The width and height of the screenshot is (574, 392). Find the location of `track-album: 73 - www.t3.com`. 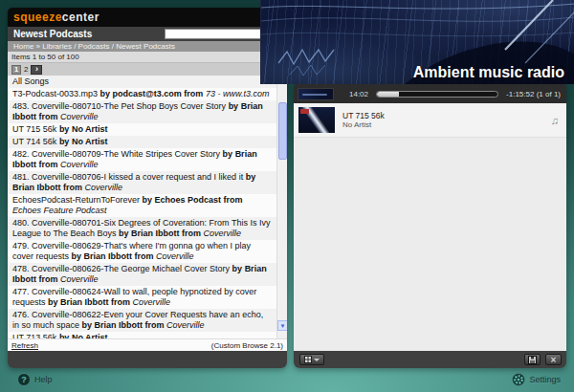

track-album: 73 - www.t3.com is located at coordinates (237, 94).